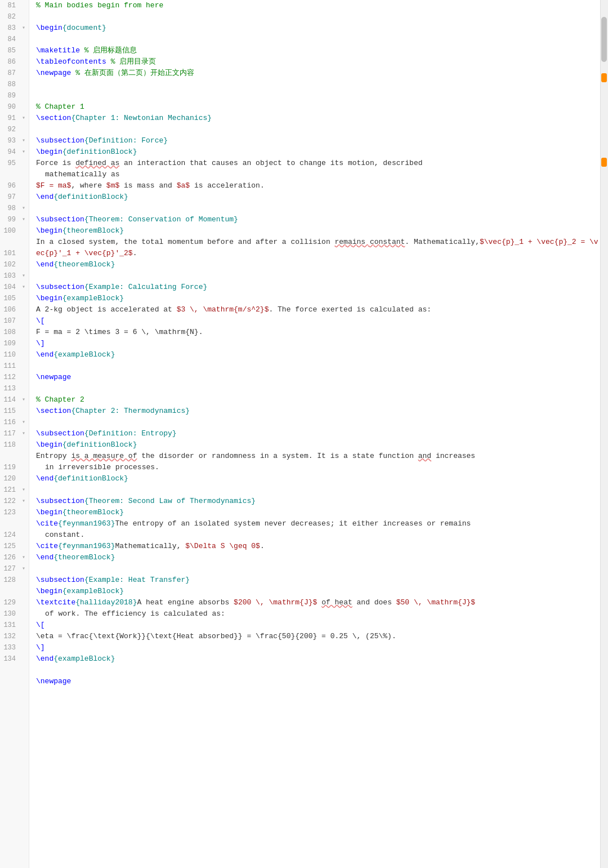 The image size is (608, 868). I want to click on scrollbar, so click(604, 434).